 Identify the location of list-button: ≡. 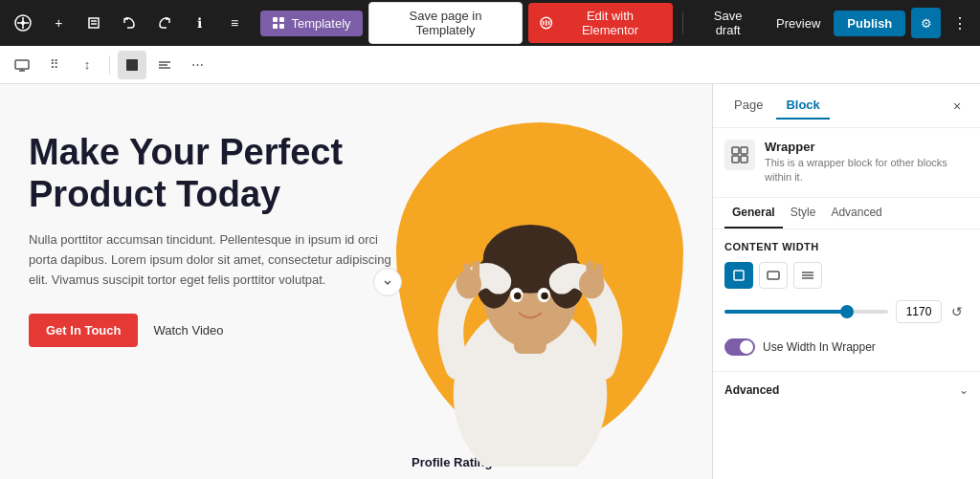
(235, 23).